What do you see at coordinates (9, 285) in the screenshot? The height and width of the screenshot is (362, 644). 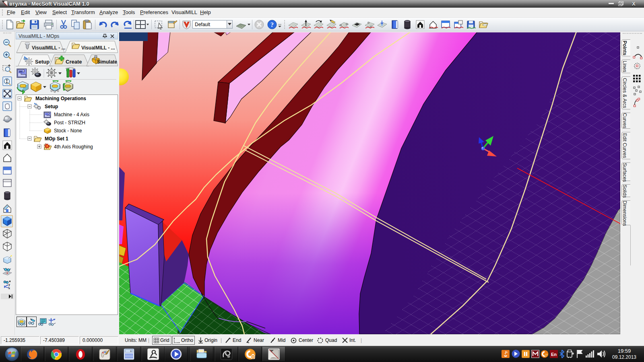 I see `svg-text: y` at bounding box center [9, 285].